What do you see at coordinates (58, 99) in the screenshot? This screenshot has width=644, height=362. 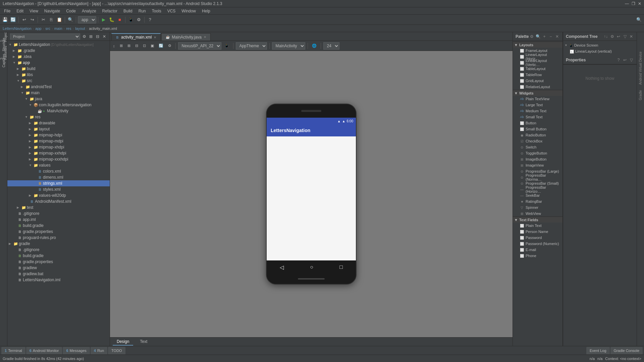 I see `tree-java-folder: ▼ 📁 java` at bounding box center [58, 99].